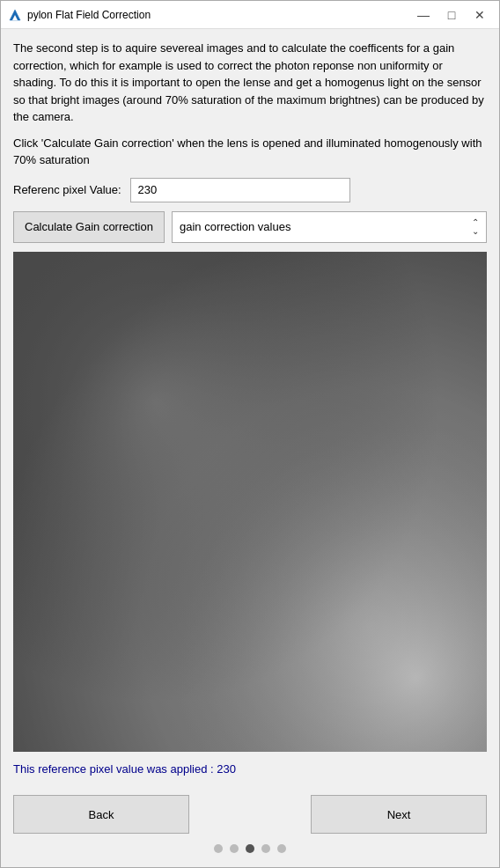  I want to click on reference-label: Referenc pixel Value:, so click(67, 190).